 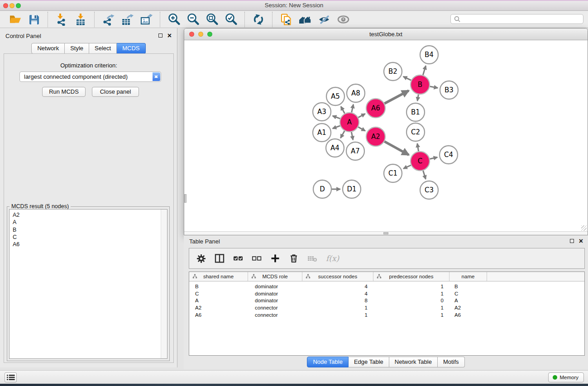 I want to click on add-column-icon, so click(x=275, y=258).